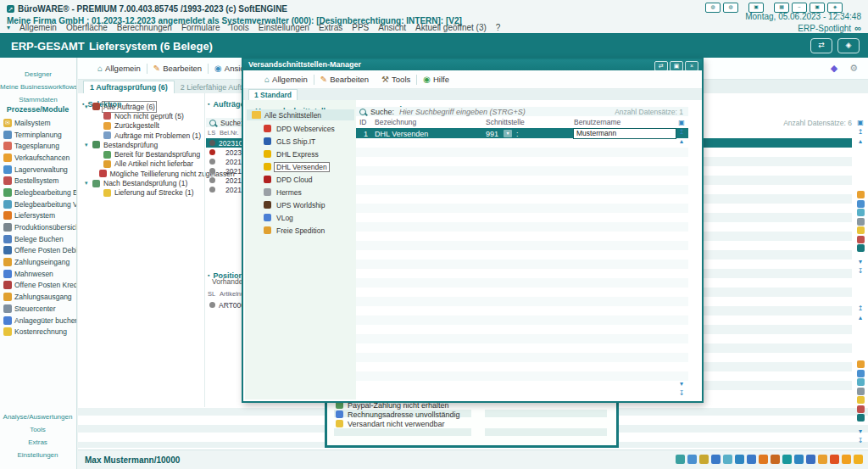  What do you see at coordinates (284, 27) in the screenshot?
I see `menu-item: Einstellungen` at bounding box center [284, 27].